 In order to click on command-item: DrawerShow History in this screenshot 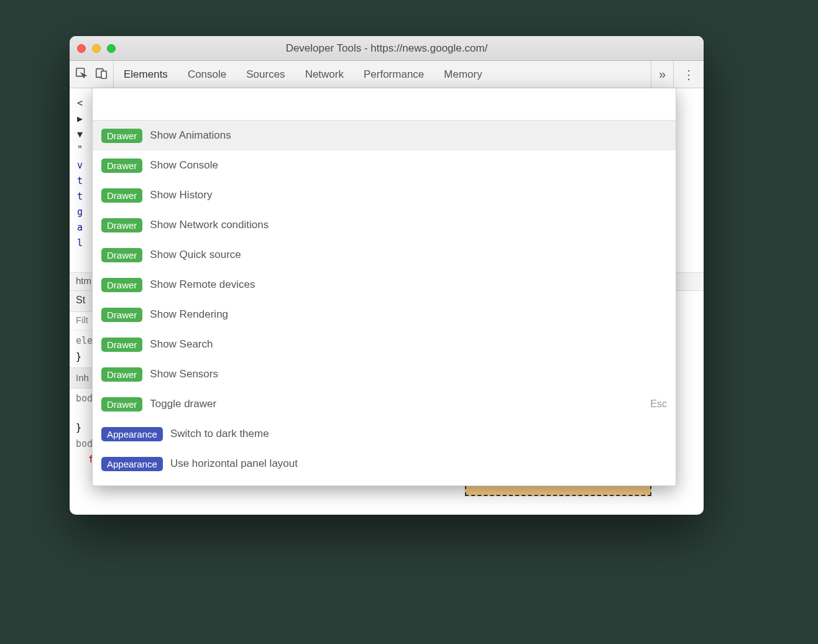, I will do `click(384, 195)`.